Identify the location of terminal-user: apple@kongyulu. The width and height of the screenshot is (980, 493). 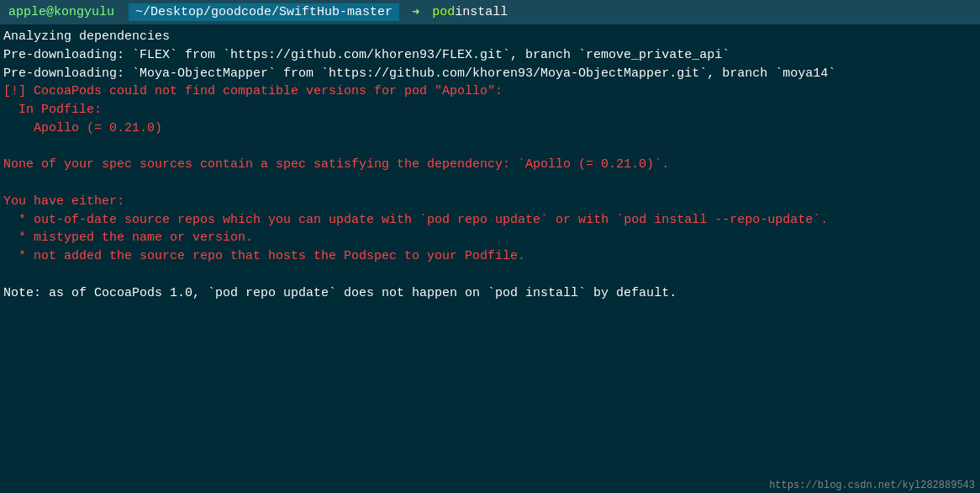
(61, 12).